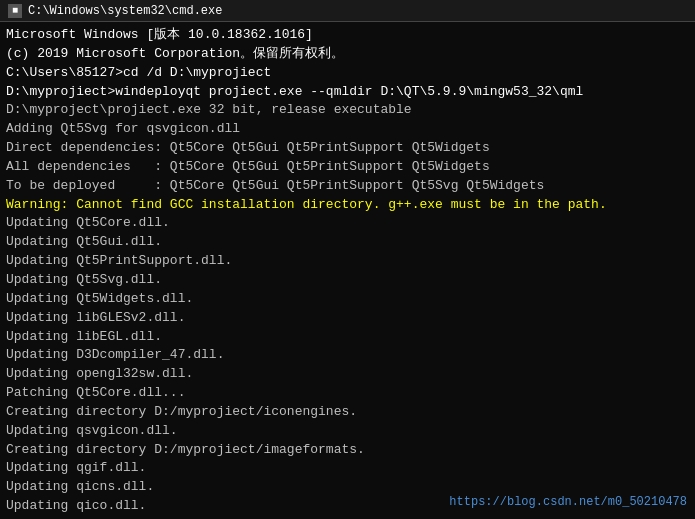 The width and height of the screenshot is (695, 519). Describe the element at coordinates (348, 110) in the screenshot. I see `terminal-line: D:\myproject\projiect.exe 32 bit, releas…` at that location.